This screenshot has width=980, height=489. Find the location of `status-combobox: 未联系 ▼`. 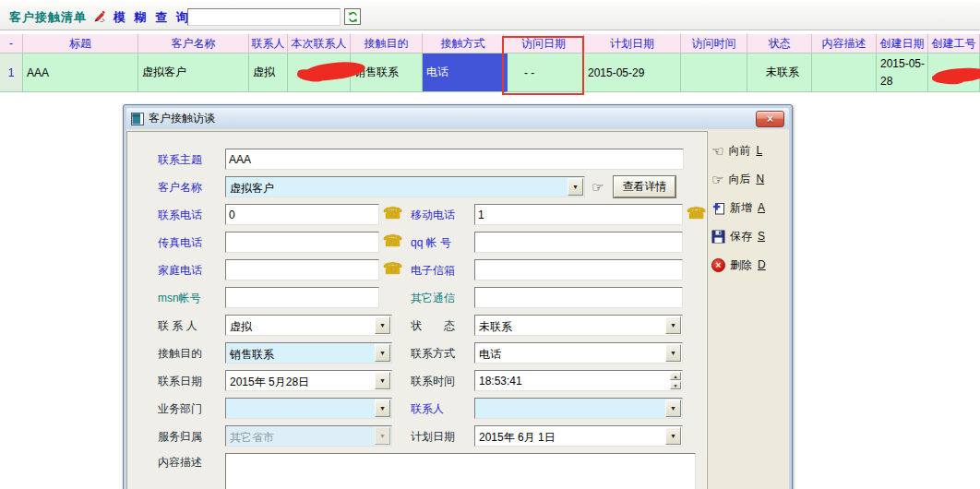

status-combobox: 未联系 ▼ is located at coordinates (579, 325).